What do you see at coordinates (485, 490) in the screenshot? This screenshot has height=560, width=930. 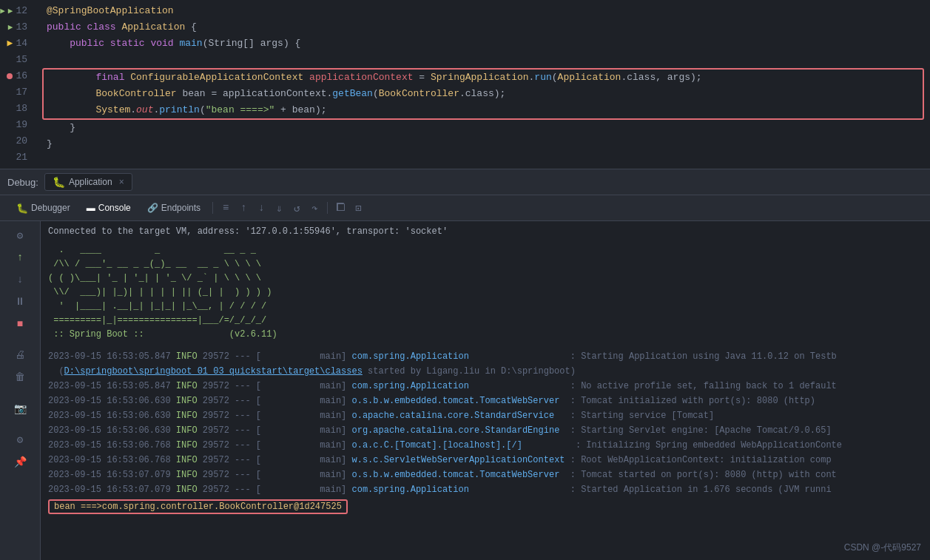 I see `log-line-9: 2023-09-15 16:53:07.079 INFO 29572 --- […` at bounding box center [485, 490].